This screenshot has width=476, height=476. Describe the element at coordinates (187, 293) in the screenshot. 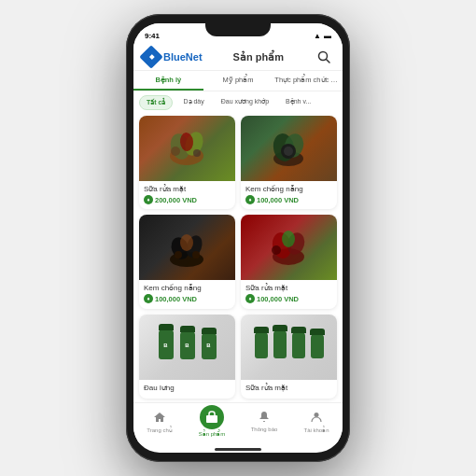

I see `product-info-3: Kem chống nắng ♦ 100,000 VND` at that location.